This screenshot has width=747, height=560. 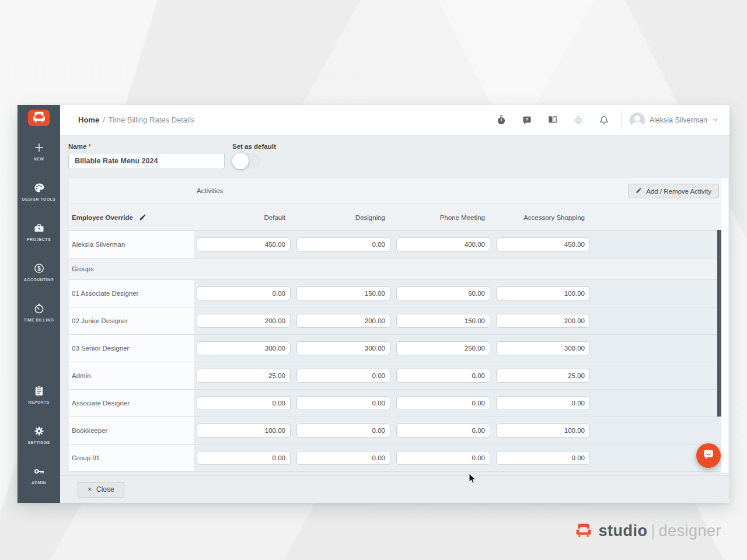 I want to click on sidebar-item-projects: PROJECTS, so click(x=39, y=242).